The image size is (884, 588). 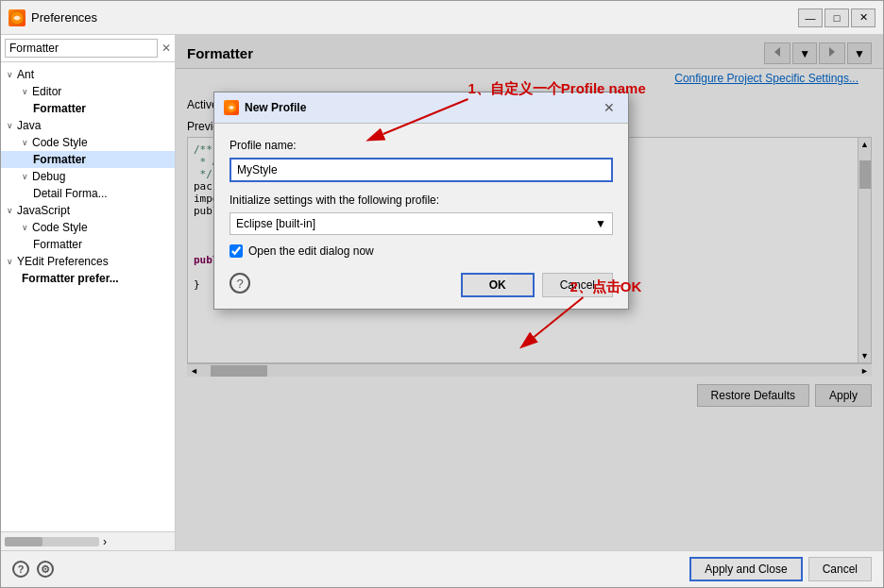 What do you see at coordinates (43, 210) in the screenshot?
I see `sidebar-item-js-label: JavaScript` at bounding box center [43, 210].